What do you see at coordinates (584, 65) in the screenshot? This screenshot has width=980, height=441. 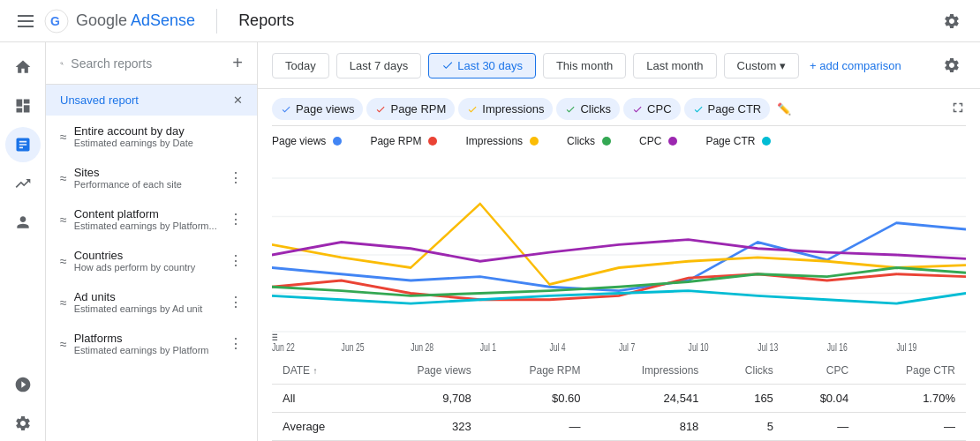 I see `filter-this-month: This month` at bounding box center [584, 65].